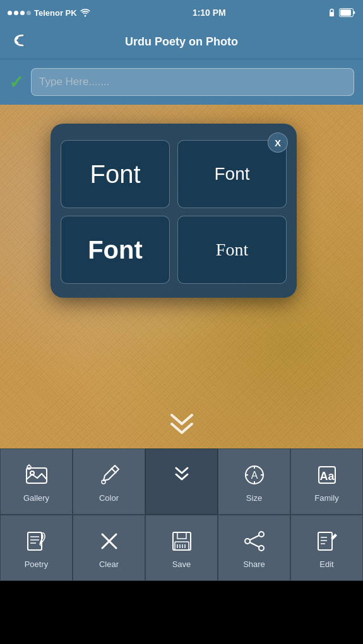 The image size is (363, 644). What do you see at coordinates (109, 482) in the screenshot?
I see `color-button: Color` at bounding box center [109, 482].